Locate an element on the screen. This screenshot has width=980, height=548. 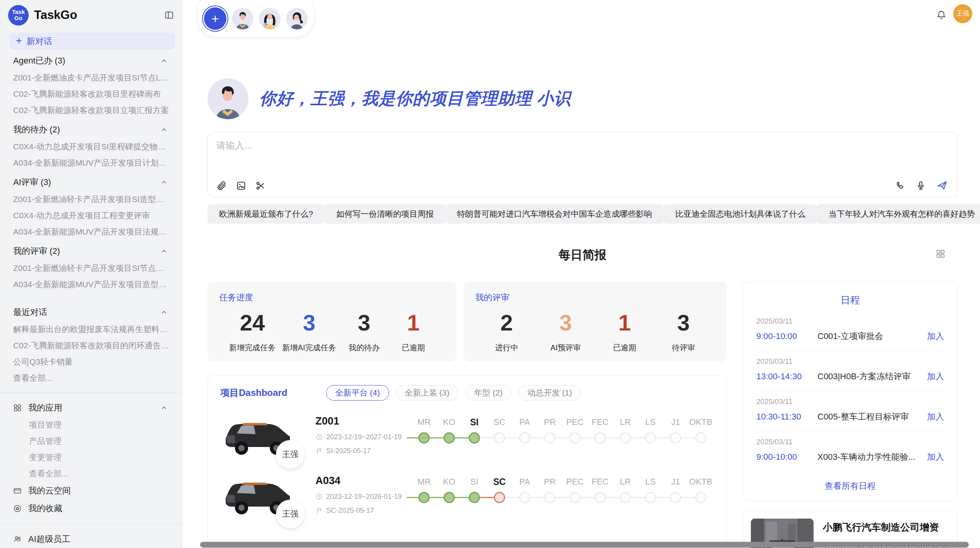
milestone-label: LR is located at coordinates (625, 482).